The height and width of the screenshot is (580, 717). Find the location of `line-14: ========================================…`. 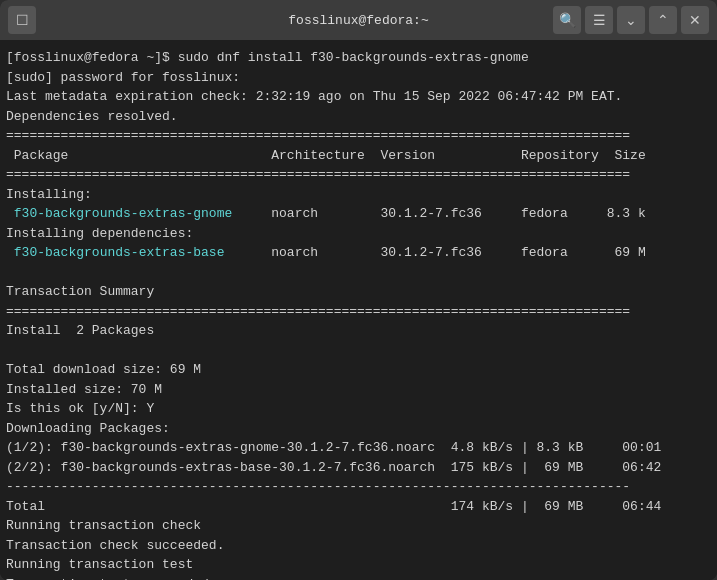

line-14: ========================================… is located at coordinates (358, 312).